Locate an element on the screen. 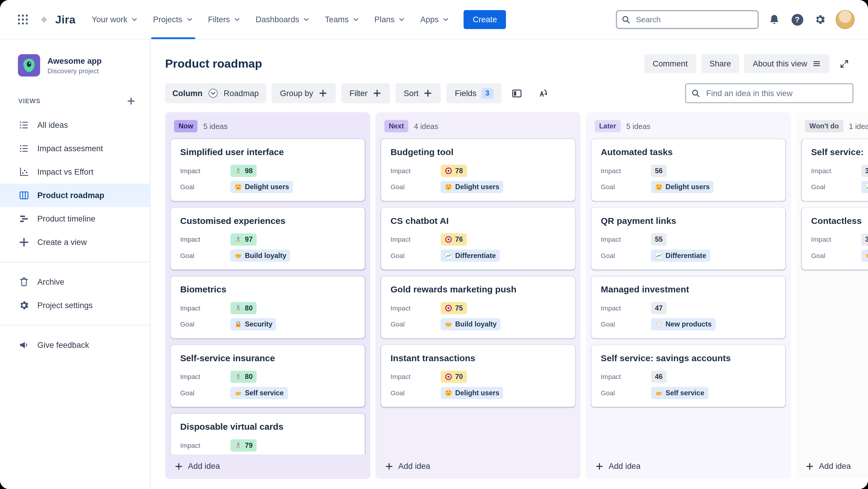  chevron-circle-icon is located at coordinates (213, 93).